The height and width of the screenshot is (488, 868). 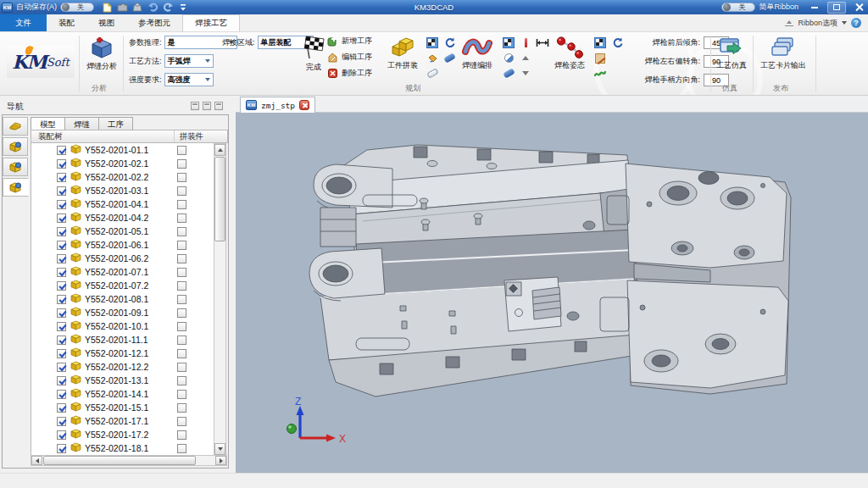 What do you see at coordinates (15, 126) in the screenshot?
I see `strip-model-button` at bounding box center [15, 126].